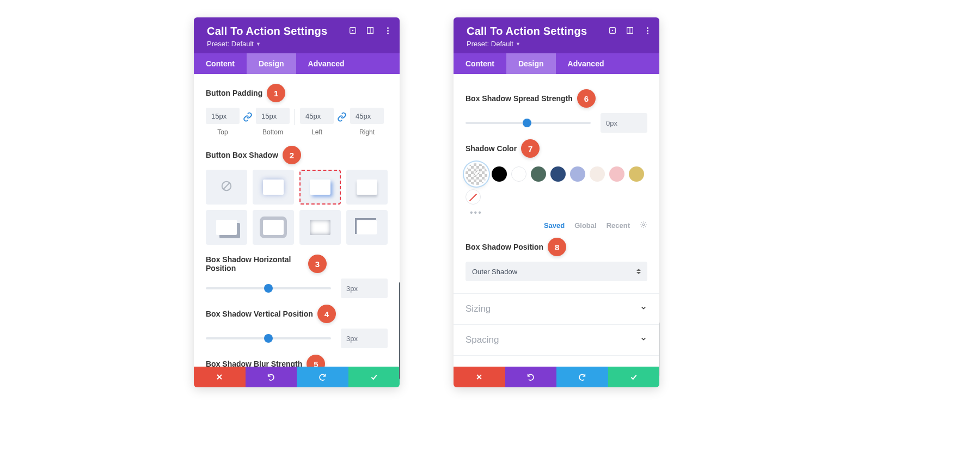  What do you see at coordinates (273, 116) in the screenshot?
I see `padding-bottom-input` at bounding box center [273, 116].